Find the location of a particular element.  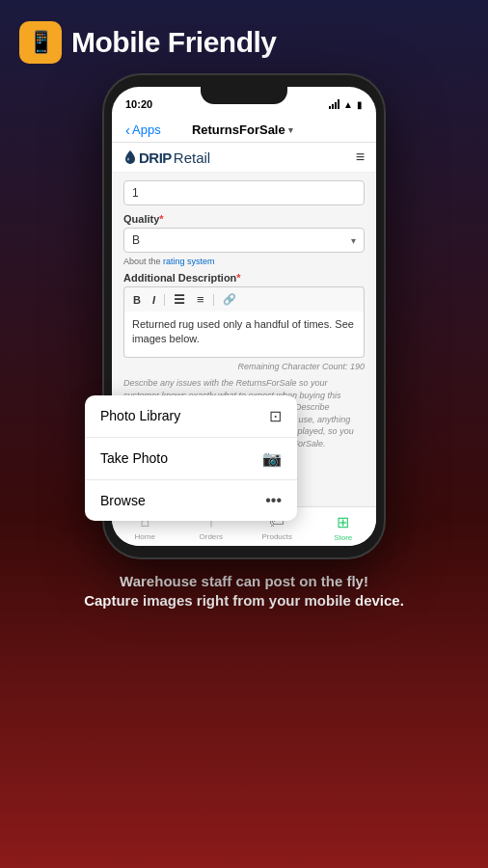

desc-required-star: * is located at coordinates (238, 278).